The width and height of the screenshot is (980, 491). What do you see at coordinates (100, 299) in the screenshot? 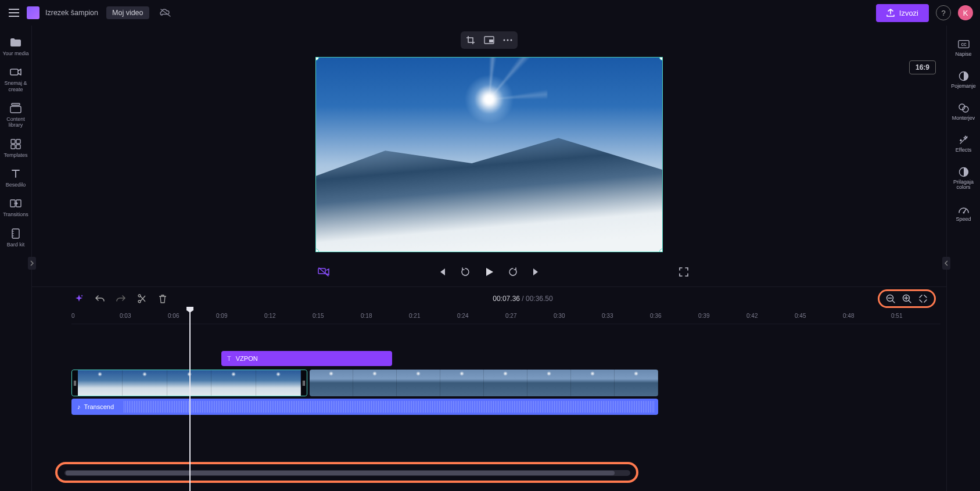
I see `undo-button` at bounding box center [100, 299].